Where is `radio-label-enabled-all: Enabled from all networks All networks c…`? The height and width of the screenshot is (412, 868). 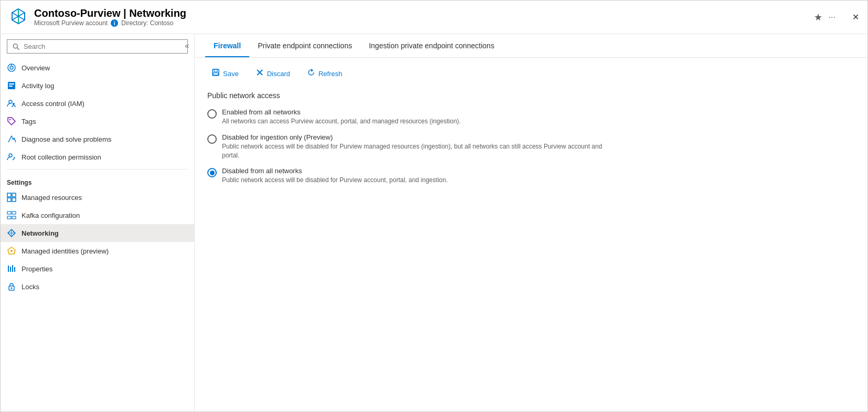 radio-label-enabled-all: Enabled from all networks All networks c… is located at coordinates (341, 117).